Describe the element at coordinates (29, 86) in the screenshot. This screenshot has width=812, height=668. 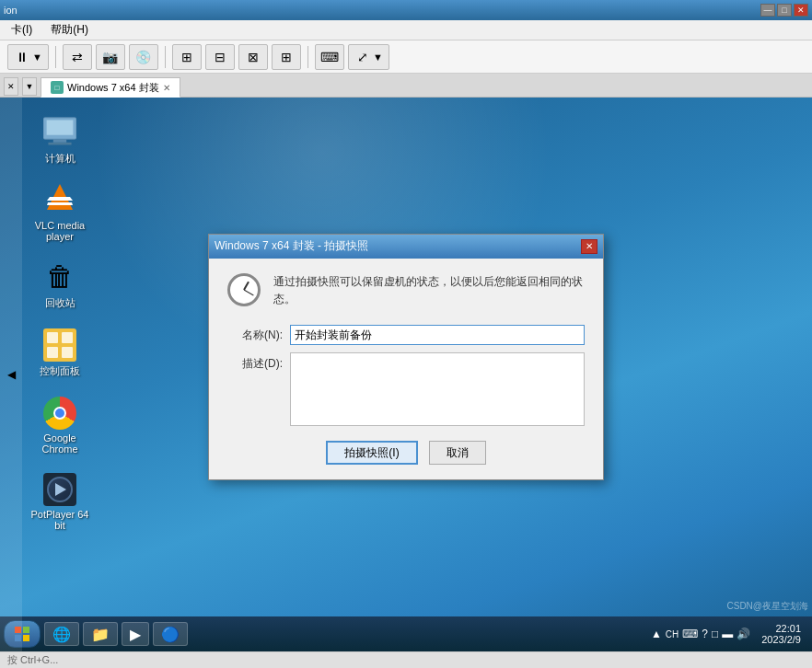
I see `tab-collapse-arrow: ▼` at that location.